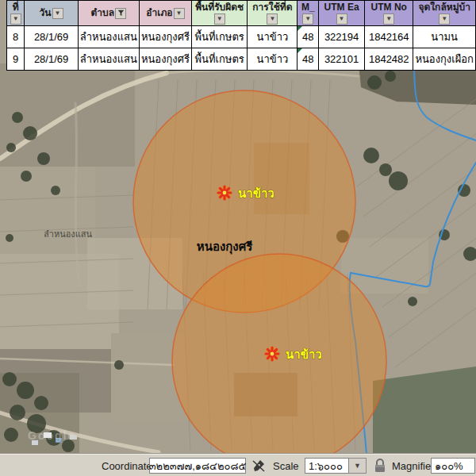 This screenshot has width=476, height=476. What do you see at coordinates (241, 60) in the screenshot?
I see `table-row: 928/1/69ลำหนองแสนหนองกุงศรีพื้นที่เกษตรน…` at bounding box center [241, 60].